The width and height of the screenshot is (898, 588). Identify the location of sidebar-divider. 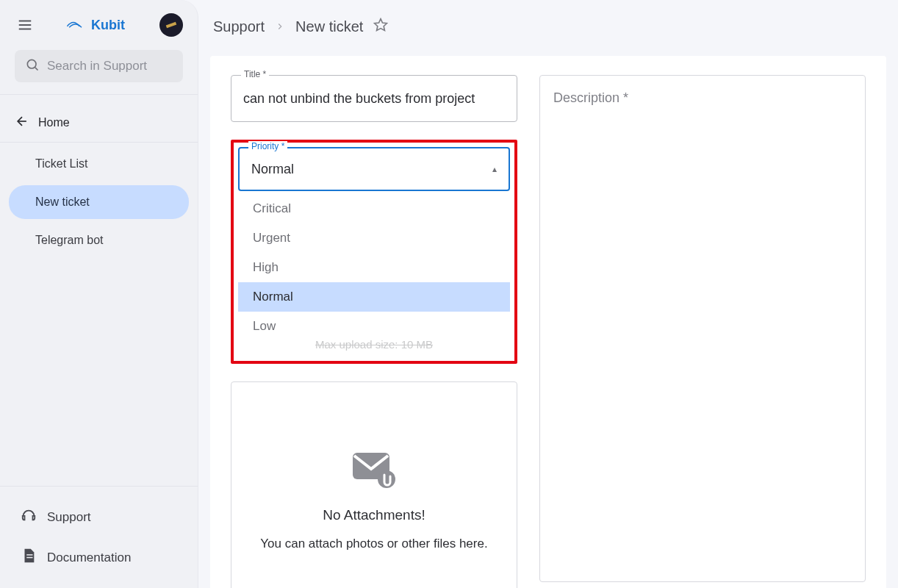
(98, 94).